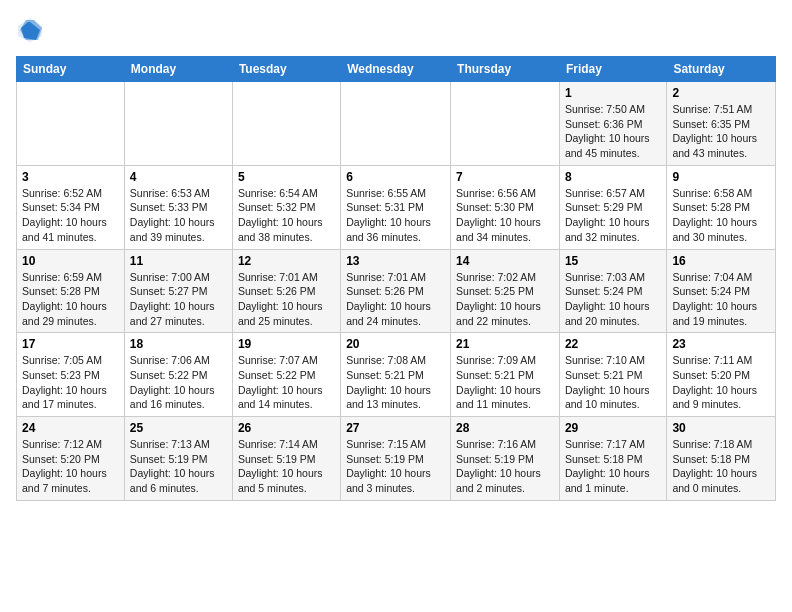 This screenshot has width=792, height=612. I want to click on day-info: Sunrise: 6:55 AM Sunset: 5:31 PM Dayligh…, so click(396, 216).